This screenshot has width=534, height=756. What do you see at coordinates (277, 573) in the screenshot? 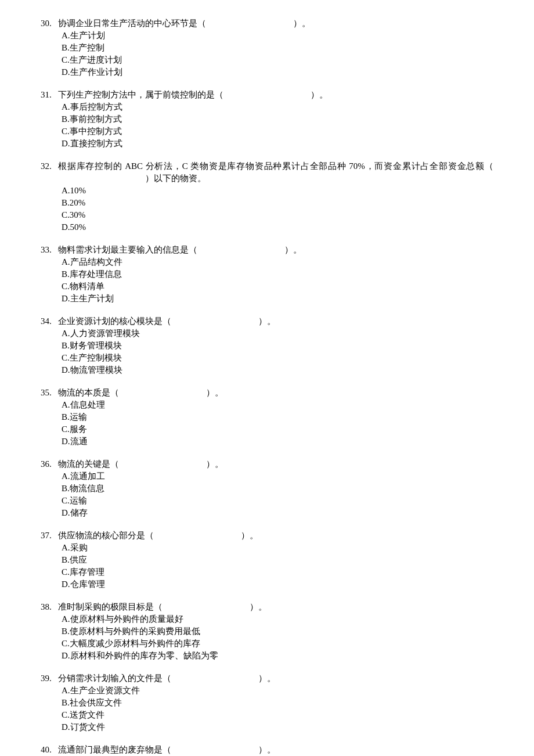
I see `option: C.库存管理` at bounding box center [277, 573].